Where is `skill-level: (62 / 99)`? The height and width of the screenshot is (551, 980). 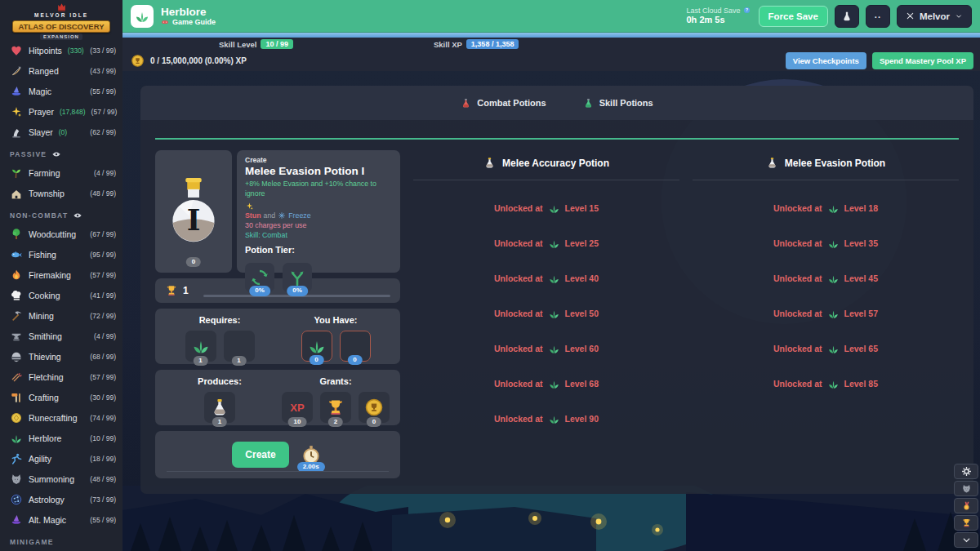
skill-level: (62 / 99) is located at coordinates (103, 132).